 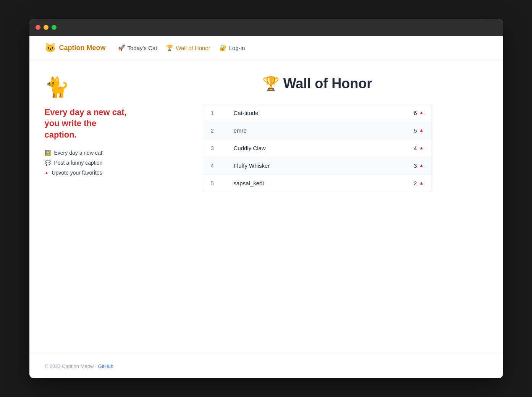 I want to click on sidebar: 🐈 Every day a new cat, you write the cap…, so click(x=87, y=207).